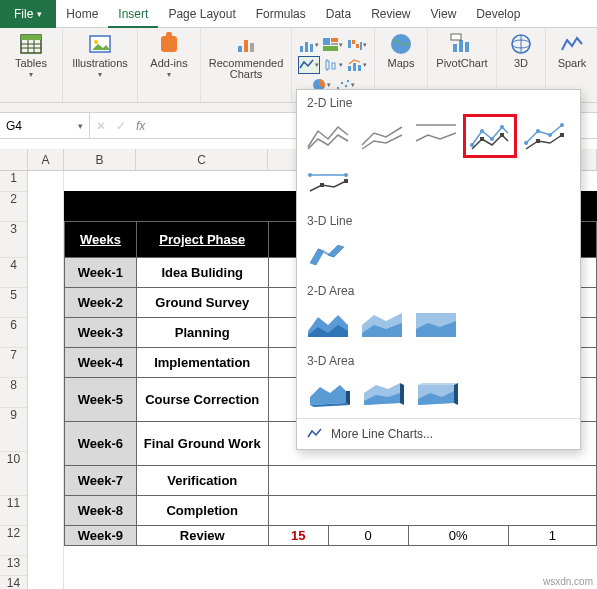 Image resolution: width=597 pixels, height=589 pixels. What do you see at coordinates (328, 324) in the screenshot?
I see `area-chart-opt` at bounding box center [328, 324].